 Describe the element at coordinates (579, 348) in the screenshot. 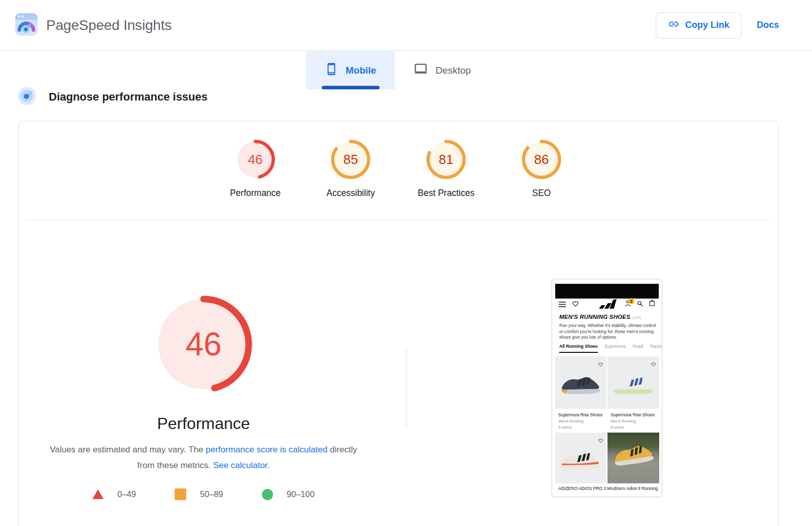

I see `screenshot-tab-all: All Running Shoes` at that location.